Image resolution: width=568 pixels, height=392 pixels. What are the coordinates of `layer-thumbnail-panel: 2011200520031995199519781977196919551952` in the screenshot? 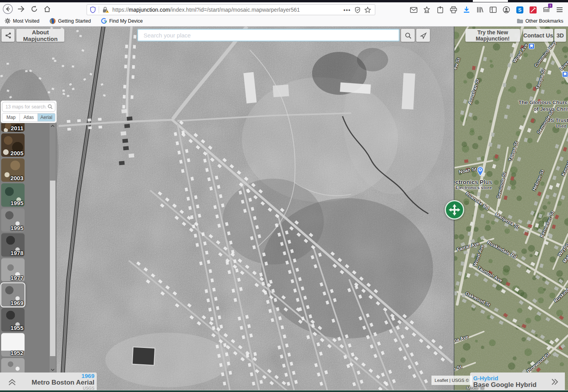 It's located at (28, 248).